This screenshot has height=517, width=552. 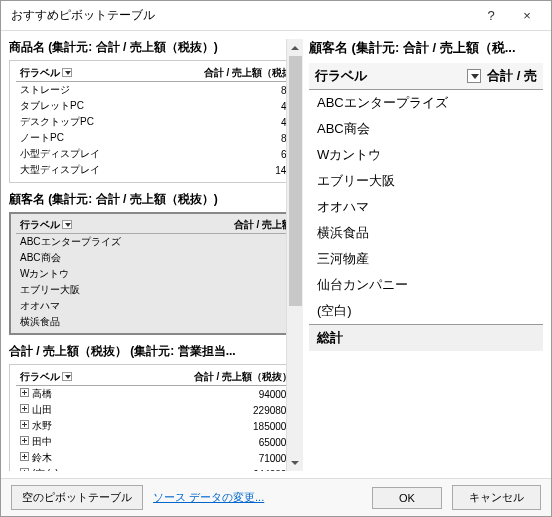 I want to click on preview1-header: 商品名 (集計元: 合計 / 売上額（税抜）), so click(x=156, y=48).